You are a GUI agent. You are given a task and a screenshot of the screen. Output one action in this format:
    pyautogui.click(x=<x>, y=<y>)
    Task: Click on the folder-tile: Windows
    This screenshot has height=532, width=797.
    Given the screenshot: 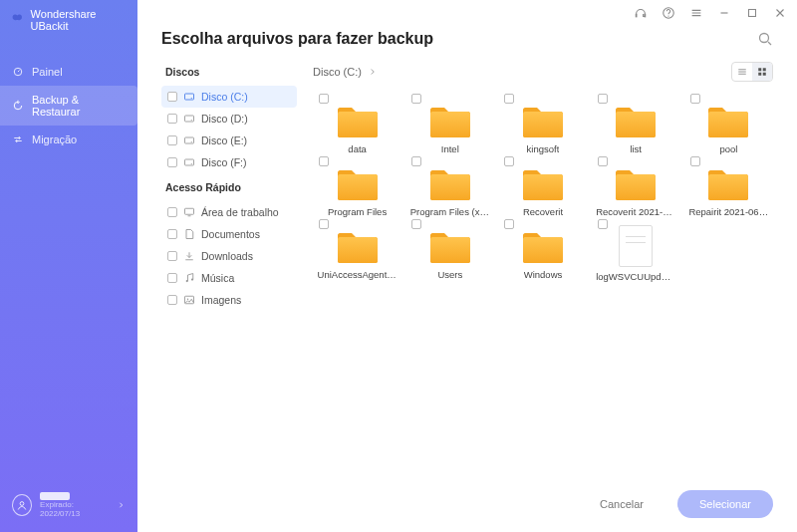 What is the action you would take?
    pyautogui.click(x=542, y=249)
    